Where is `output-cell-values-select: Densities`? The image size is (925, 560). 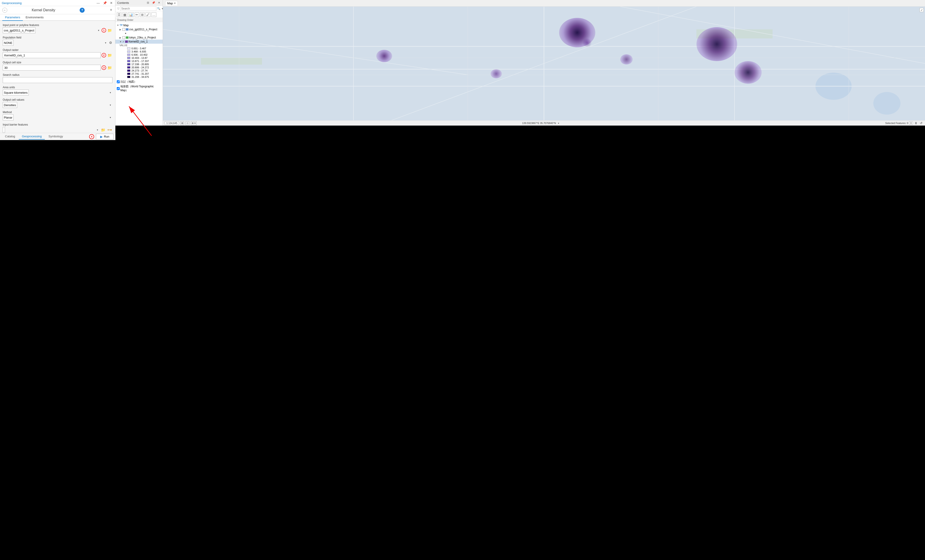
output-cell-values-select: Densities is located at coordinates (10, 105).